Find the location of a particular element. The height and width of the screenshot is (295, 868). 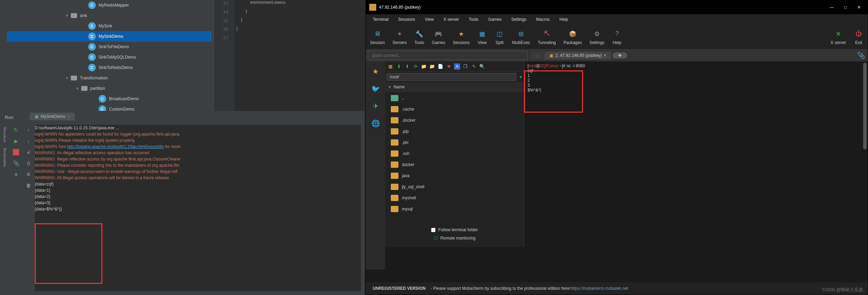

toolbar-session: 🖥Session is located at coordinates (378, 37).